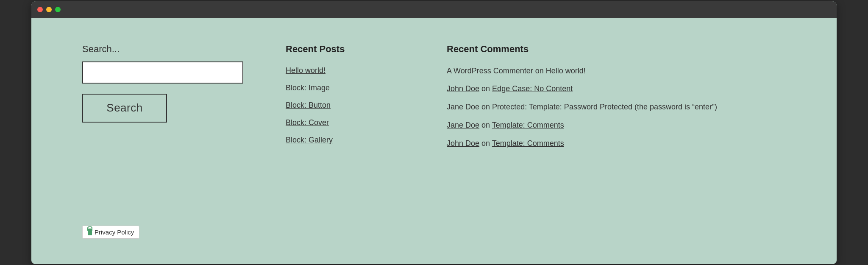 Image resolution: width=868 pixels, height=265 pixels. What do you see at coordinates (171, 49) in the screenshot?
I see `search-label: Search...` at bounding box center [171, 49].